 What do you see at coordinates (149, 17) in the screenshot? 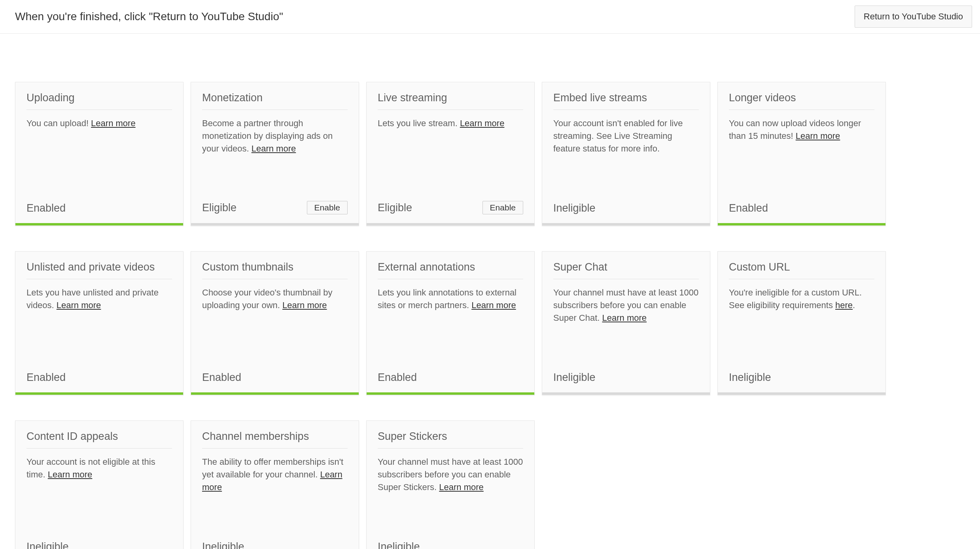
I see `page-title: When you're finished, click "Return to Y…` at bounding box center [149, 17].